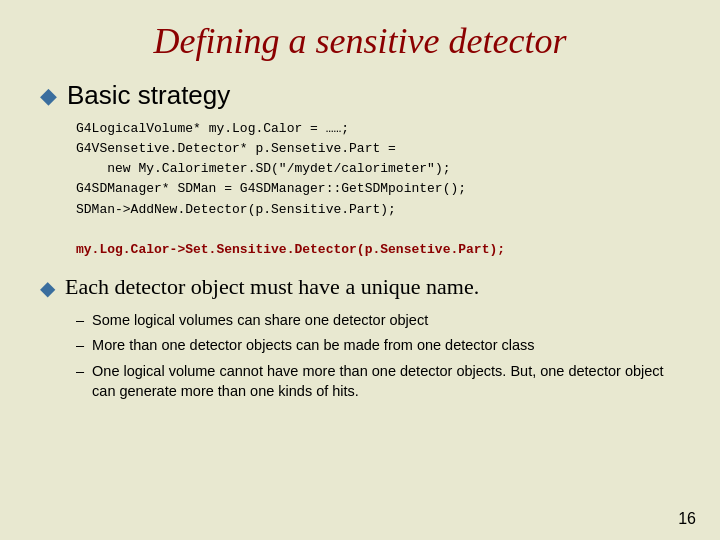 This screenshot has width=720, height=540. I want to click on diamond-icon-2: ◆, so click(48, 288).